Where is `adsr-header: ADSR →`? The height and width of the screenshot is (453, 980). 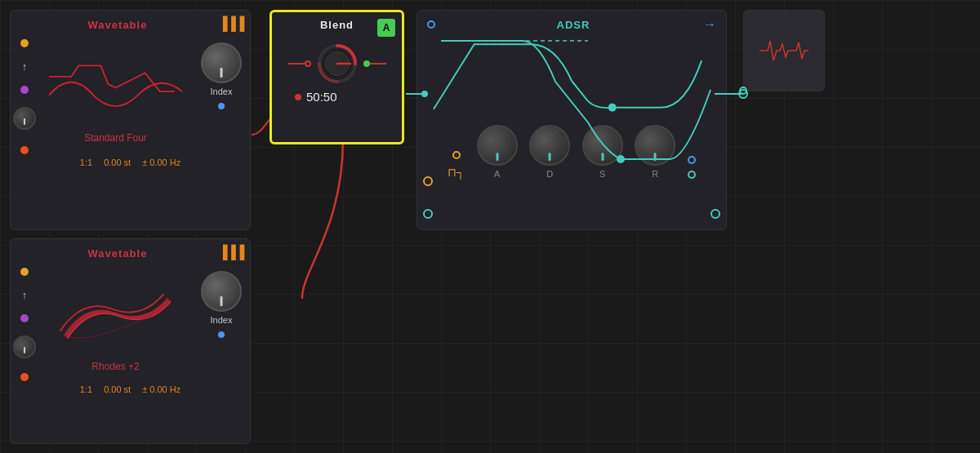
adsr-header: ADSR → is located at coordinates (572, 21).